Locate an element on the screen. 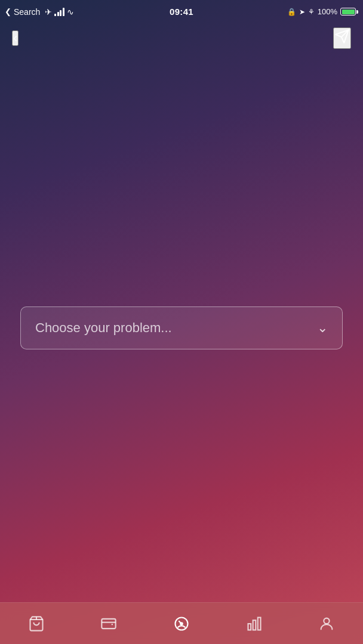 The image size is (363, 644). problem-dropdown: Choose your problem... ⌄ is located at coordinates (182, 328).